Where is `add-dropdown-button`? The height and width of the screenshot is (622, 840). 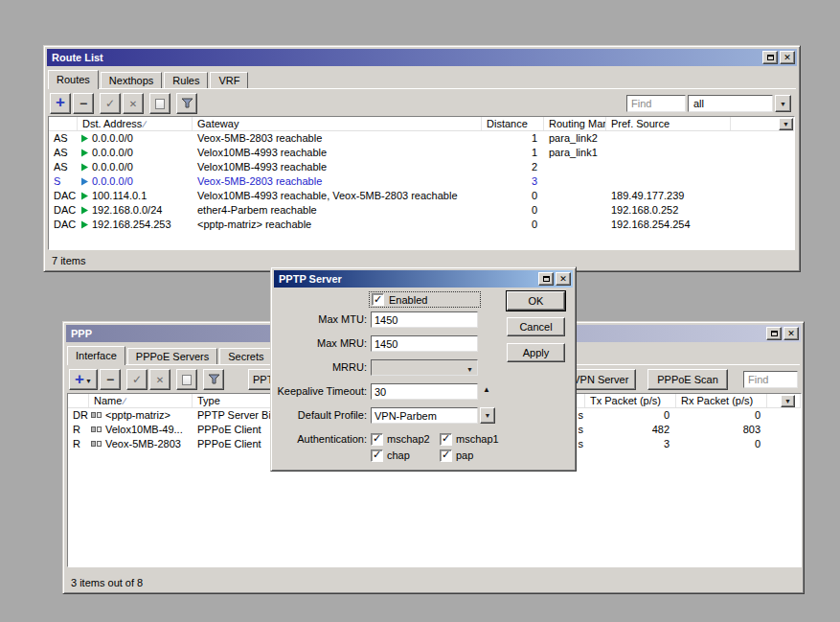
add-dropdown-button is located at coordinates (83, 380).